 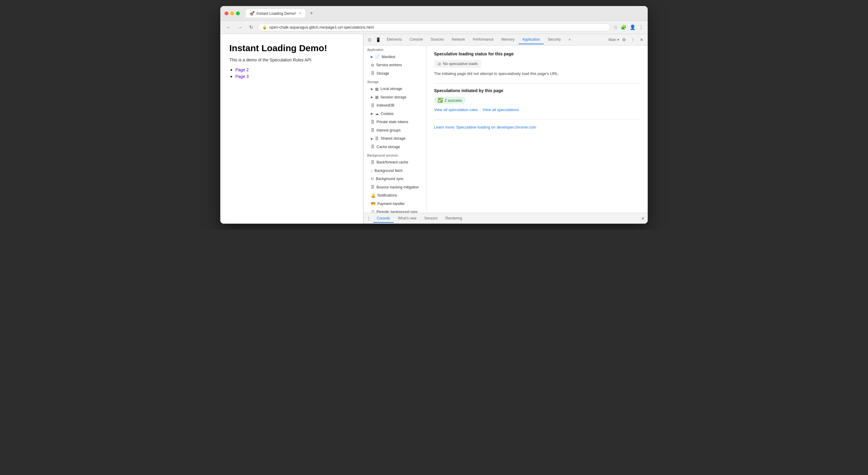 What do you see at coordinates (240, 27) in the screenshot?
I see `forward-button: →` at bounding box center [240, 27].